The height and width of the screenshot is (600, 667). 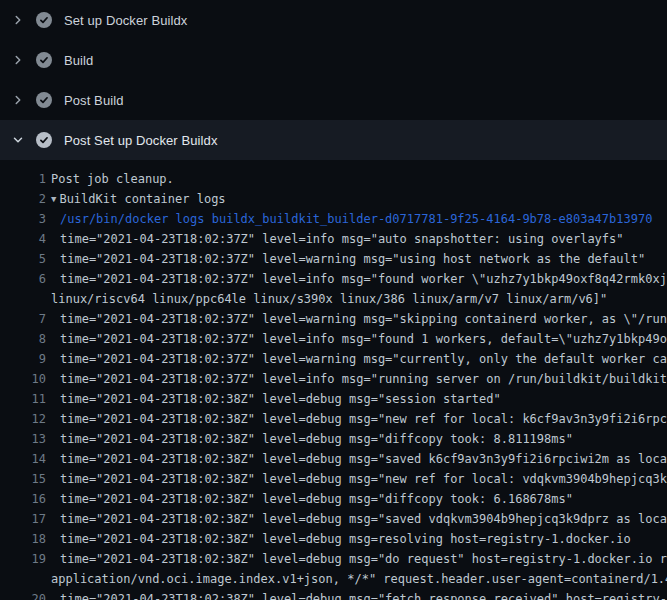 What do you see at coordinates (334, 179) in the screenshot?
I see `log-row: 1Post job cleanup.` at bounding box center [334, 179].